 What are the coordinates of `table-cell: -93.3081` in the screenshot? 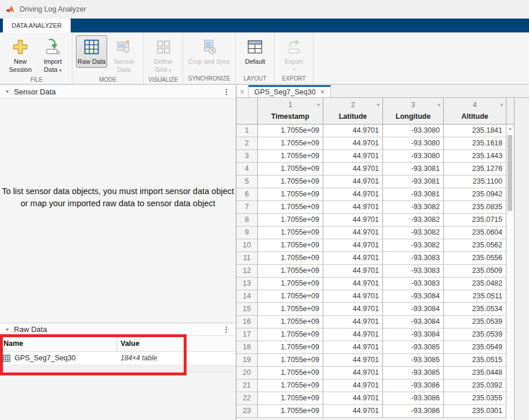 It's located at (414, 169).